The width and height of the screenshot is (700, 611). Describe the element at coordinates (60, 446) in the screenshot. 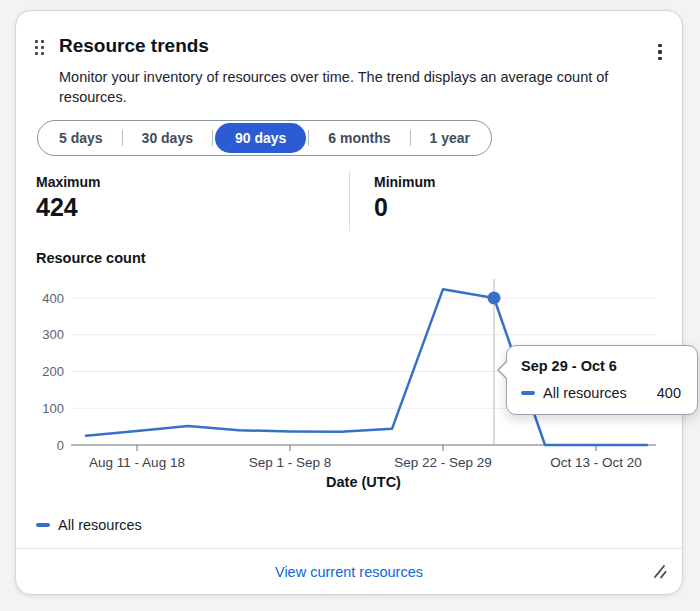

I see `y-tick-label: 0` at that location.